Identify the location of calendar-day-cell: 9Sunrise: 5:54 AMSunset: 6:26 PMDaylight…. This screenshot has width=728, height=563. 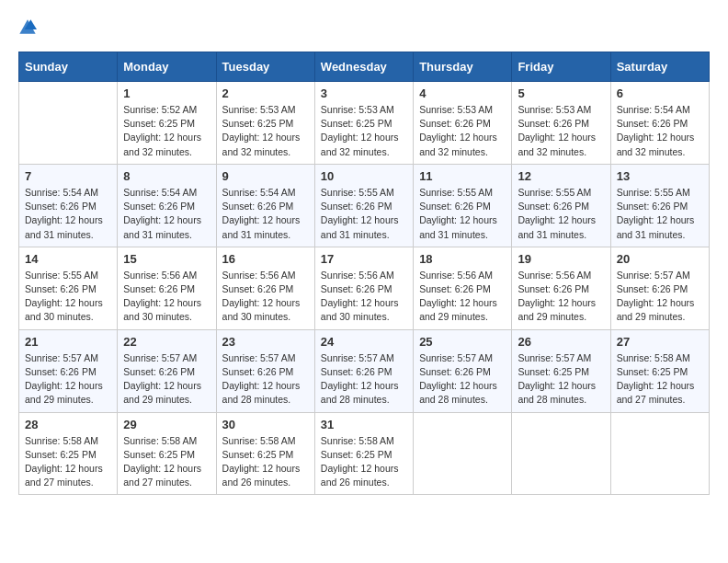
(265, 205).